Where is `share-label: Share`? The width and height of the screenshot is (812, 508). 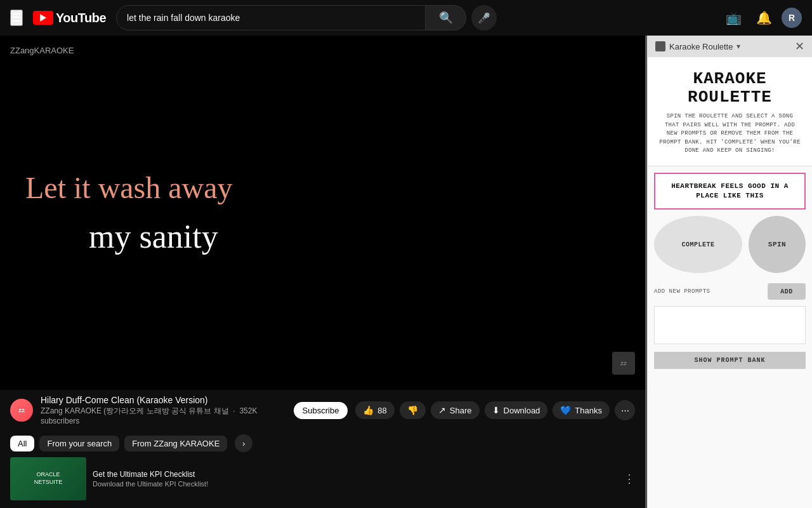 share-label: Share is located at coordinates (461, 410).